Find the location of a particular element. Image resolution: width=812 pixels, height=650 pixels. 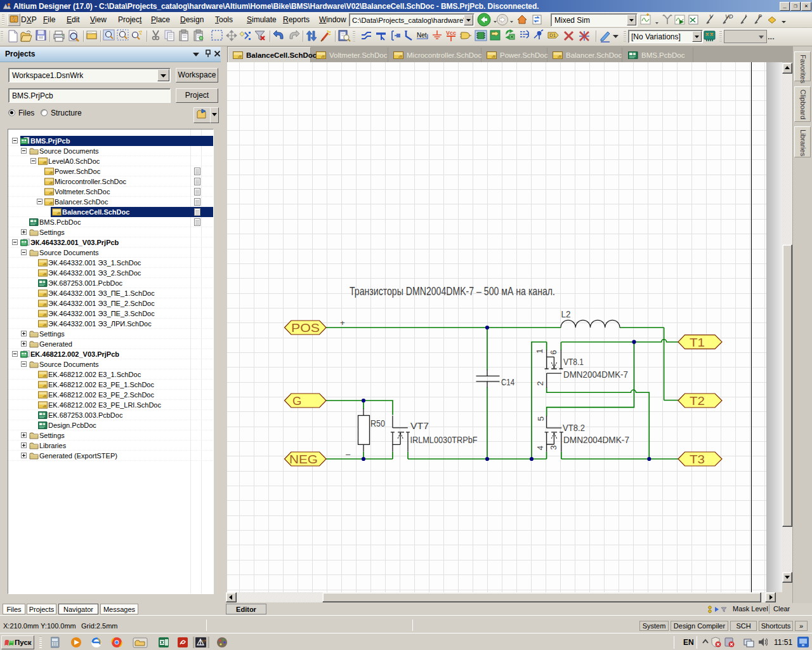

svg-text: 2 is located at coordinates (540, 383).